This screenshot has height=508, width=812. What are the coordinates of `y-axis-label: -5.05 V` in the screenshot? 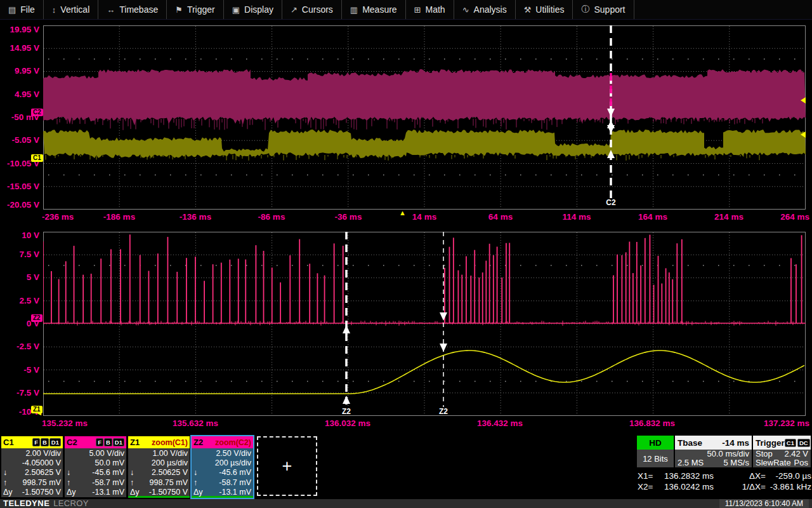 It's located at (20, 140).